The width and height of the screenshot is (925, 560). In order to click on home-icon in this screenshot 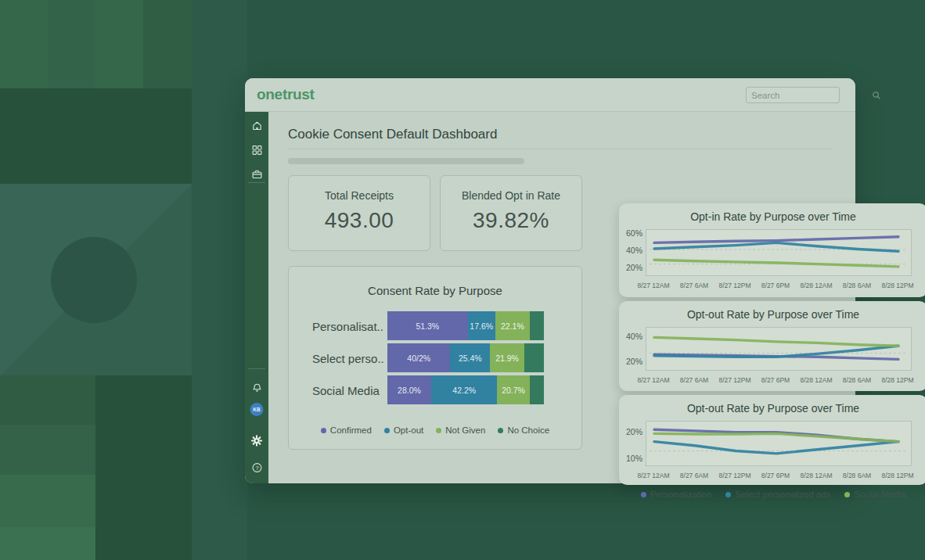, I will do `click(257, 125)`.